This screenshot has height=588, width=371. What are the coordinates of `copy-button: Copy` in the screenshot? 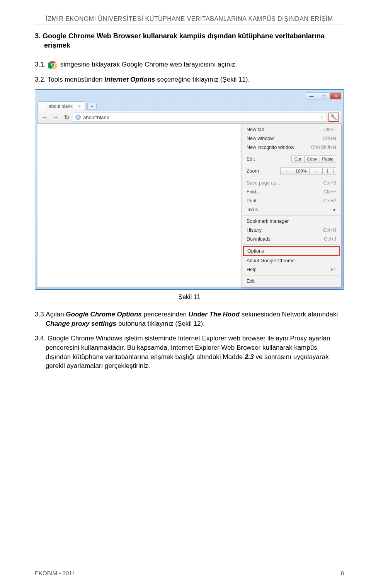 It's located at (312, 159).